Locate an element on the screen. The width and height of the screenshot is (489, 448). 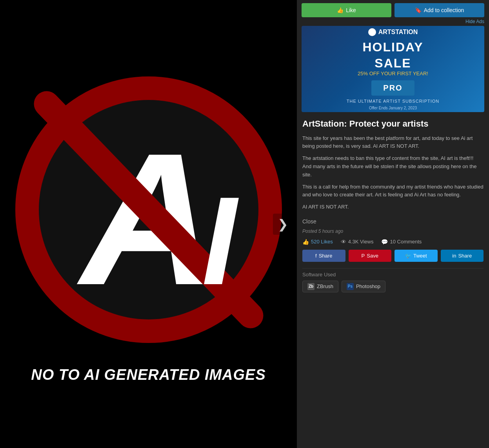
post-body-4: AI ART IS NOT ART. is located at coordinates (393, 207).